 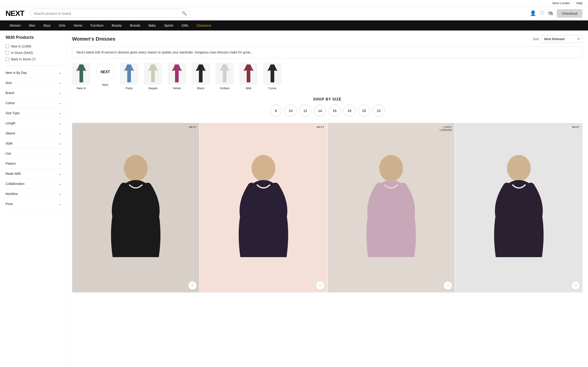 I want to click on category-item-new in: New In, so click(x=81, y=76).